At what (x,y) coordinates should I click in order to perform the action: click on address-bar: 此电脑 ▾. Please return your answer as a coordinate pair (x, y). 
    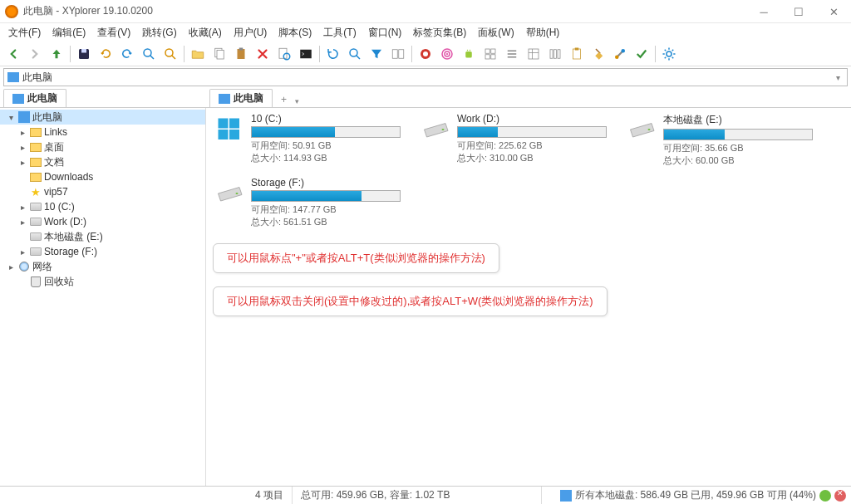
    Looking at the image, I should click on (426, 77).